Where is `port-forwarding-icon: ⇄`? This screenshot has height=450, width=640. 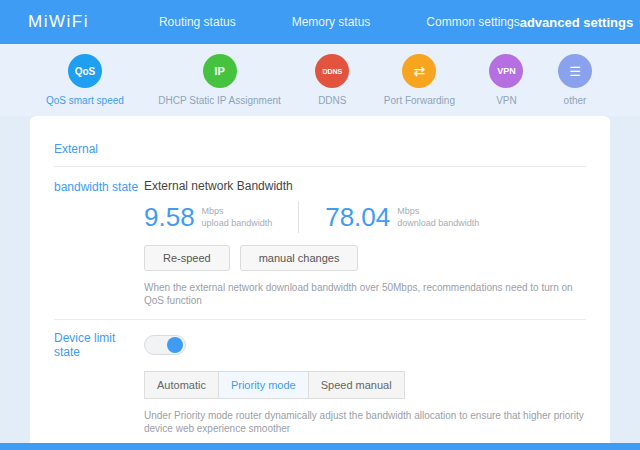
port-forwarding-icon: ⇄ is located at coordinates (419, 71).